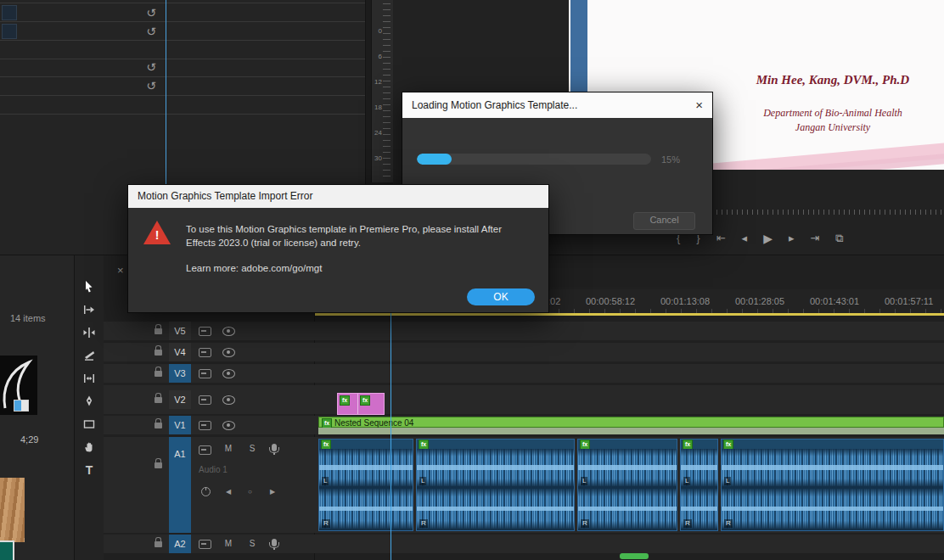 The width and height of the screenshot is (944, 560). Describe the element at coordinates (722, 238) in the screenshot. I see `go-to-in-button: ⇤` at that location.